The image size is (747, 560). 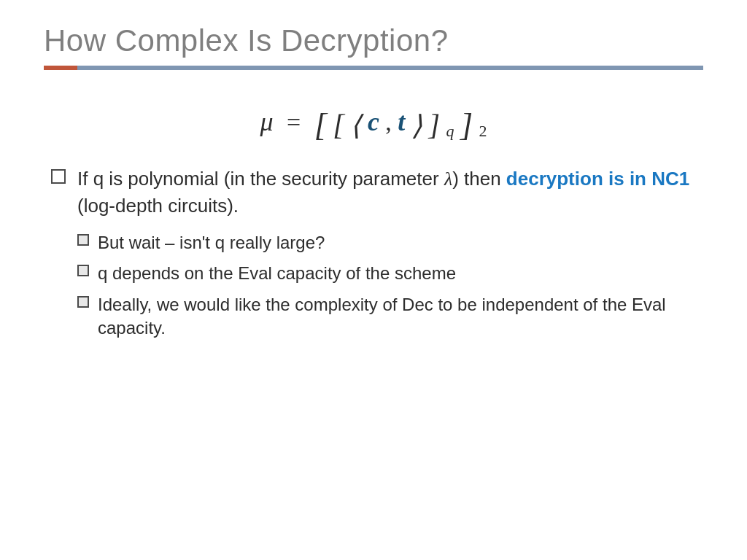 What do you see at coordinates (467, 125) in the screenshot?
I see `formula-outer-close: ]` at bounding box center [467, 125].